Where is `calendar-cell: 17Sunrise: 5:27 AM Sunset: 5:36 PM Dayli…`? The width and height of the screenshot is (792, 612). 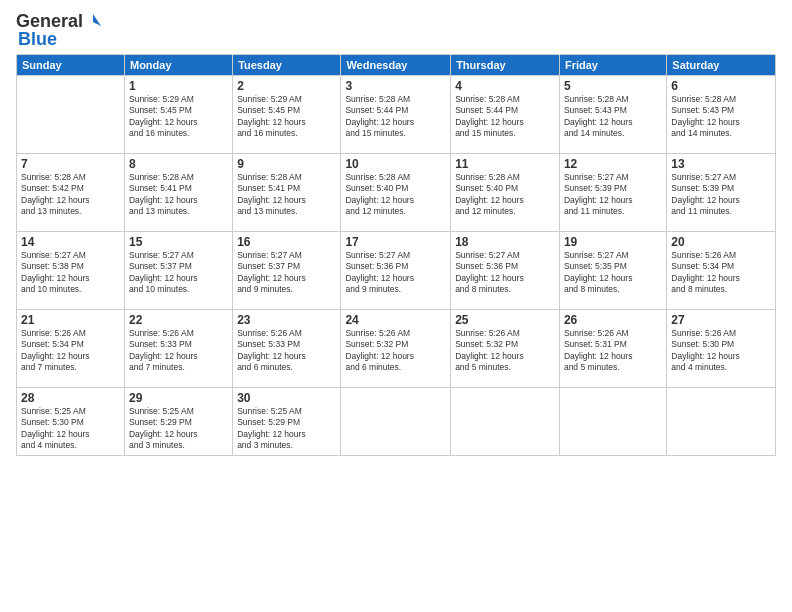
calendar-cell: 17Sunrise: 5:27 AM Sunset: 5:36 PM Dayli… is located at coordinates (396, 271).